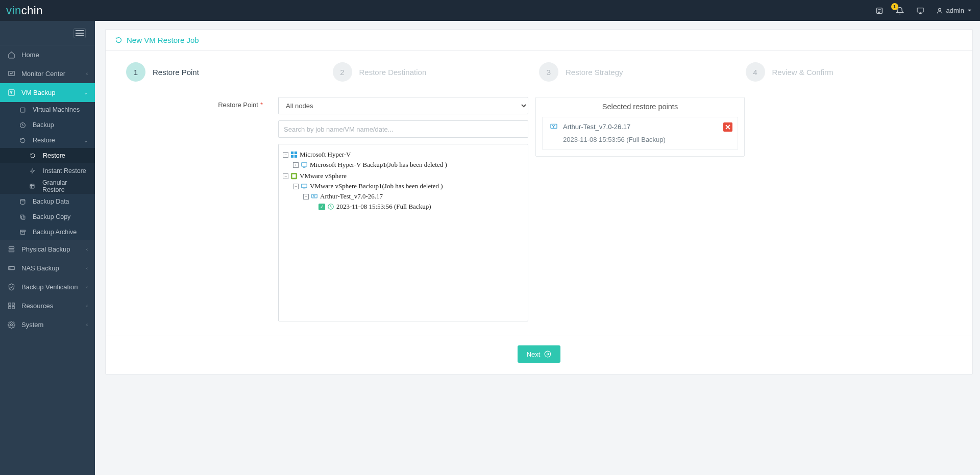 This screenshot has height=475, width=980. What do you see at coordinates (895, 7) in the screenshot?
I see `notification-badge: 1` at bounding box center [895, 7].